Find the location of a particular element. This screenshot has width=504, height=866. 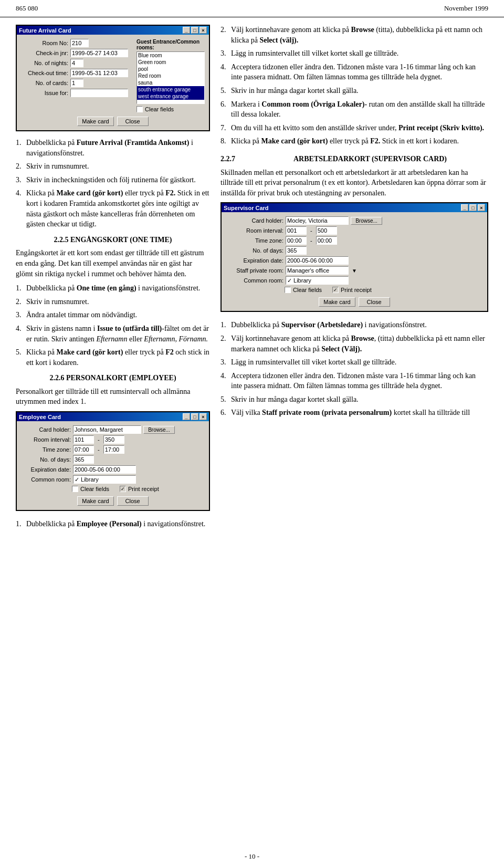

room-pool: pool is located at coordinates (171, 69).